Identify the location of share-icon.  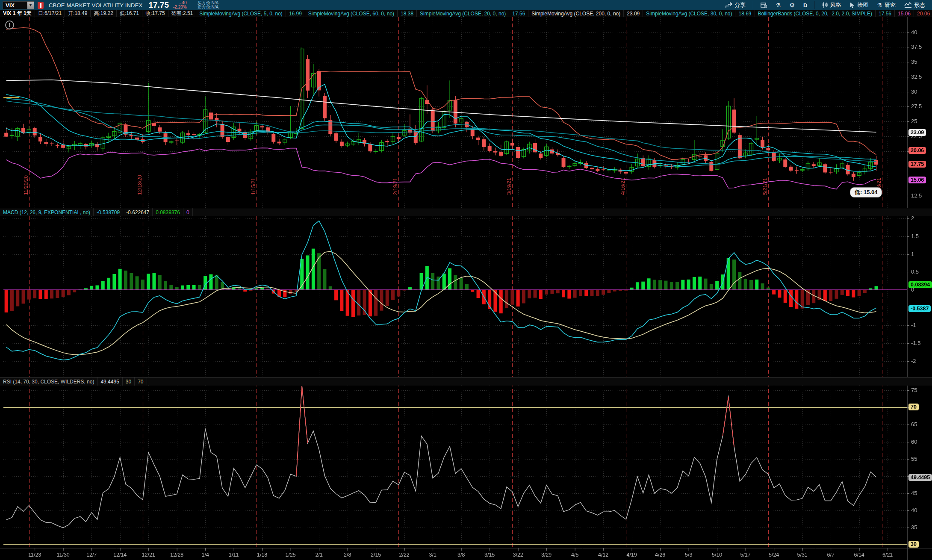
(729, 5).